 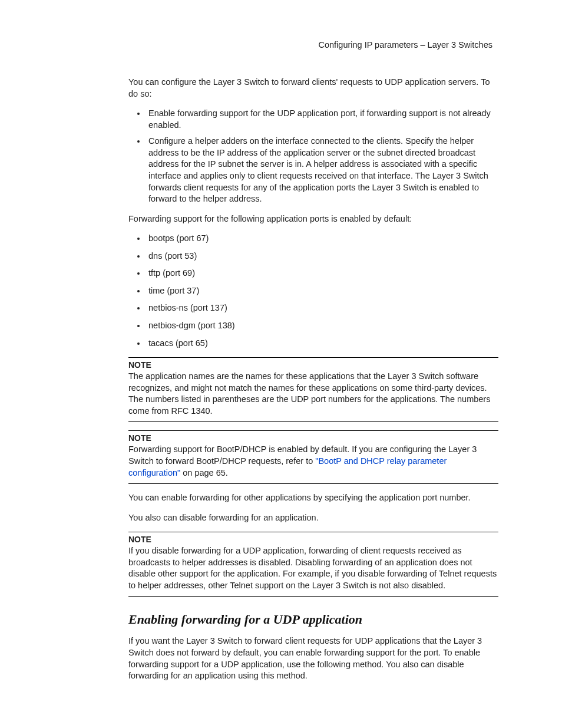 What do you see at coordinates (322, 344) in the screenshot?
I see `list-item: tacacs (port 65)` at bounding box center [322, 344].